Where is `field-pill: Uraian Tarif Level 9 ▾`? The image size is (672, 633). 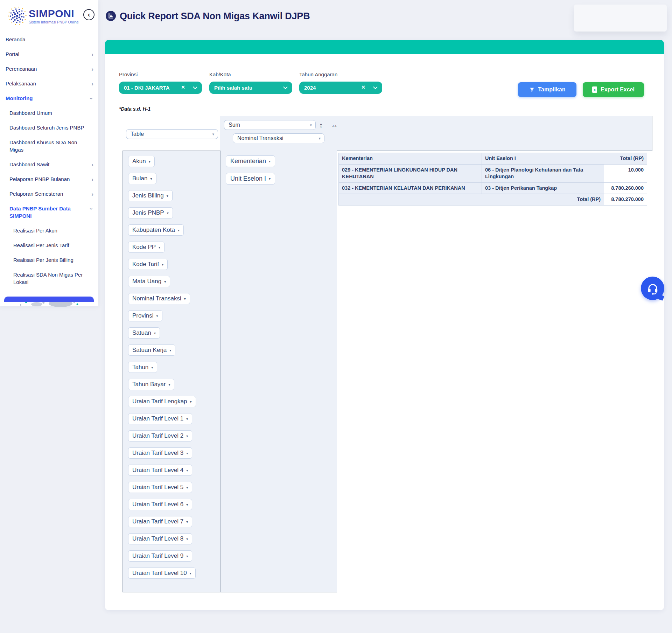
field-pill: Uraian Tarif Level 9 ▾ is located at coordinates (160, 556).